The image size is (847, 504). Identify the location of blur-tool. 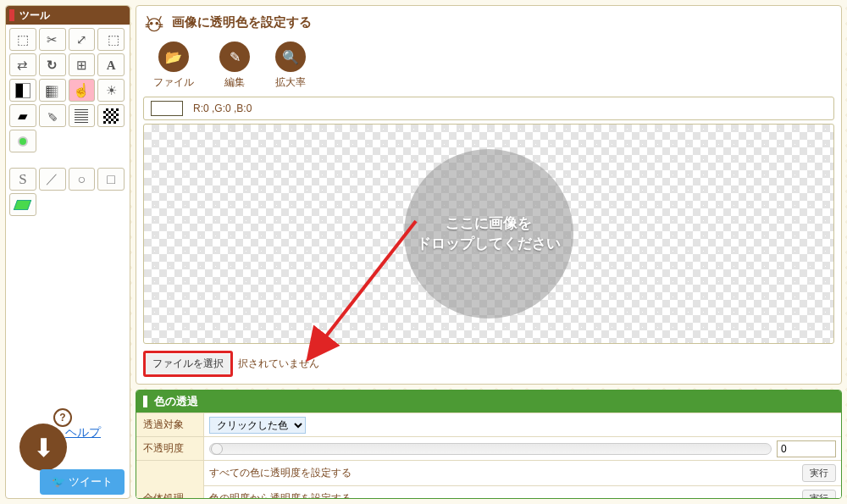
(53, 90).